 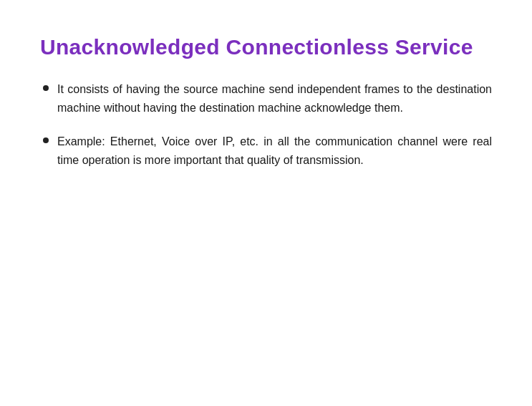 I want to click on bullet-text-2: Example: Ethernet, Voice over IP, etc. i…, so click(x=275, y=152).